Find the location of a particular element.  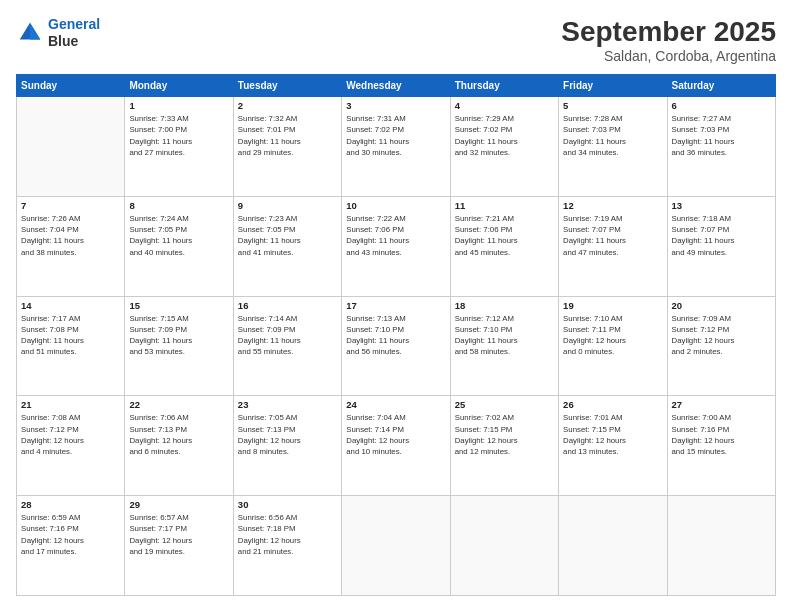

day-number: 6 is located at coordinates (722, 106).